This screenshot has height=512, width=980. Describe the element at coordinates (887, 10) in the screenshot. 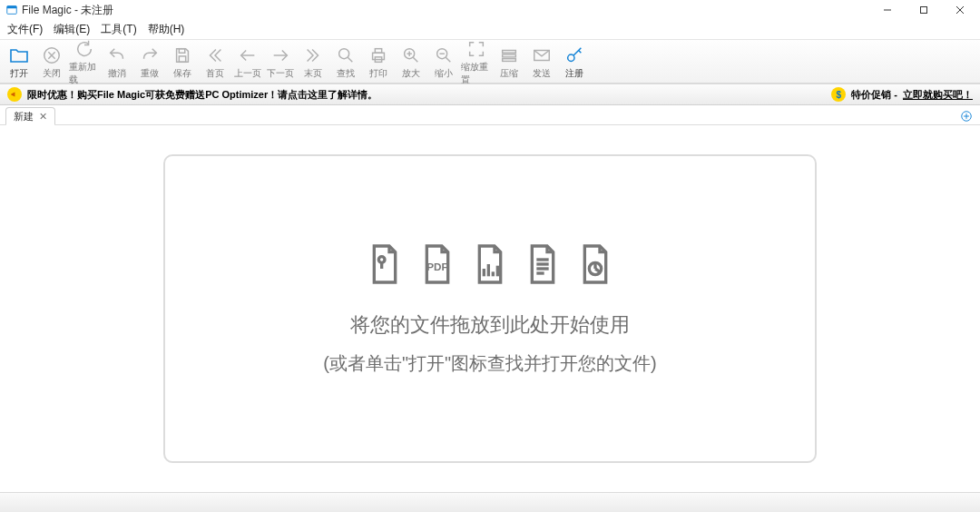

I see `minimize-button` at that location.